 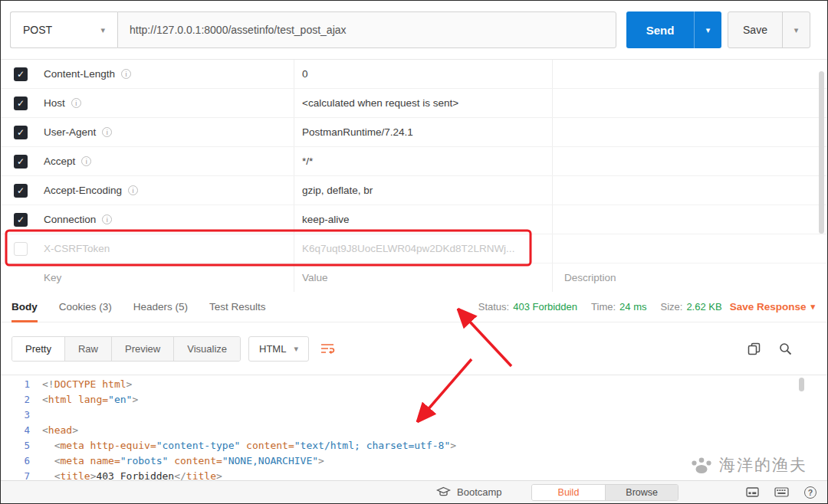 I want to click on send-button: Send ▾, so click(x=674, y=30).